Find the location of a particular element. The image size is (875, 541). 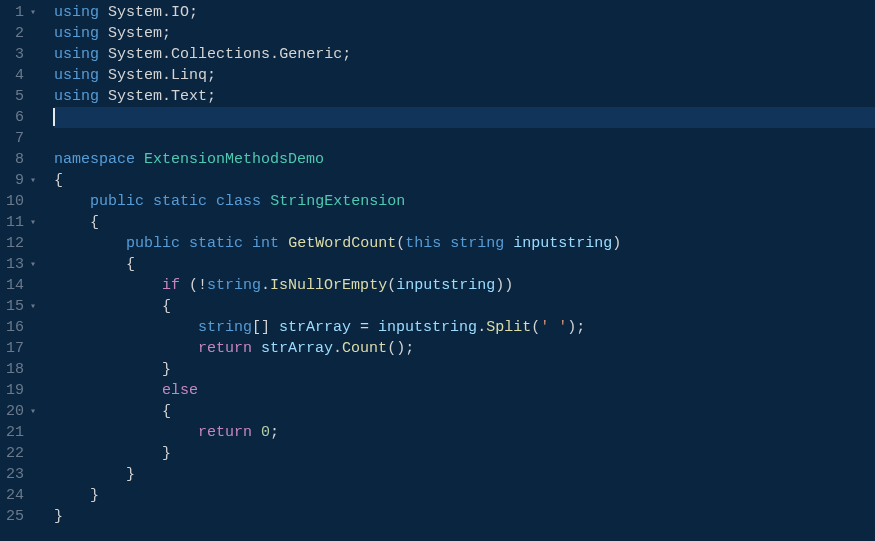

token-punct: = is located at coordinates (364, 328).